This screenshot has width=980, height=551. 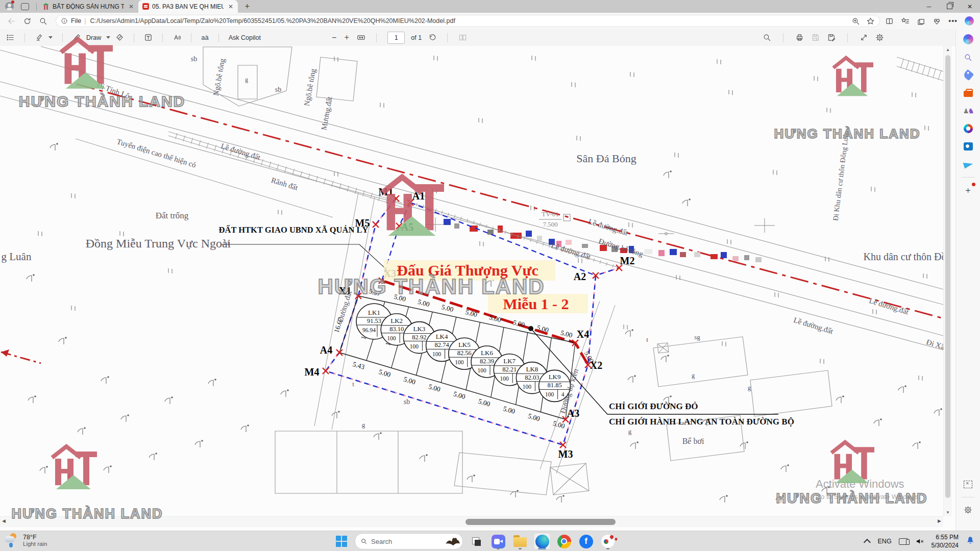 I want to click on pdf-settings-gear-icon, so click(x=880, y=38).